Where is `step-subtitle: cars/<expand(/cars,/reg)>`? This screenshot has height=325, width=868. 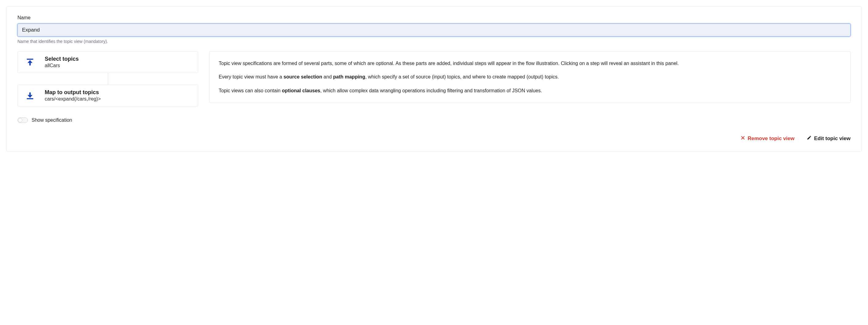 step-subtitle: cars/<expand(/cars,/reg)> is located at coordinates (73, 99).